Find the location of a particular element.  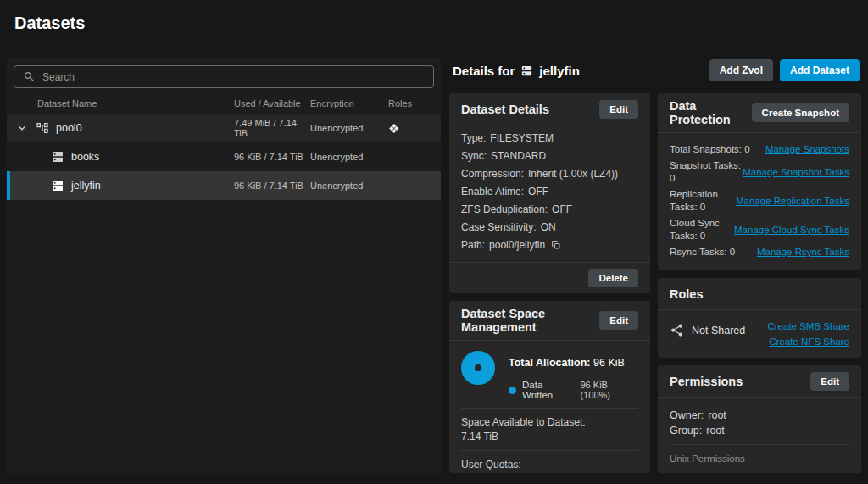

group-label: Group: is located at coordinates (686, 431).